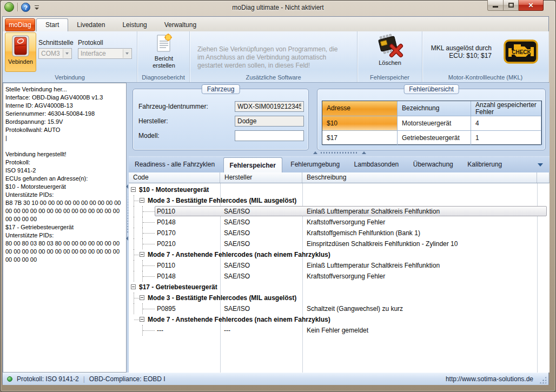 This screenshot has height=392, width=556. Describe the element at coordinates (269, 136) in the screenshot. I see `modell-field` at that location.